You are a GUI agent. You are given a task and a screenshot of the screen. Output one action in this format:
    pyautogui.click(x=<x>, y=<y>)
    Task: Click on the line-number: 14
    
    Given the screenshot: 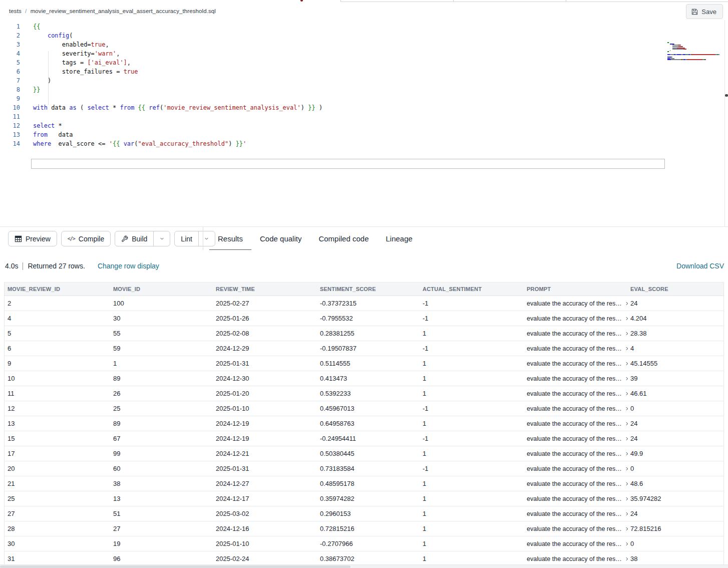 What is the action you would take?
    pyautogui.click(x=10, y=144)
    